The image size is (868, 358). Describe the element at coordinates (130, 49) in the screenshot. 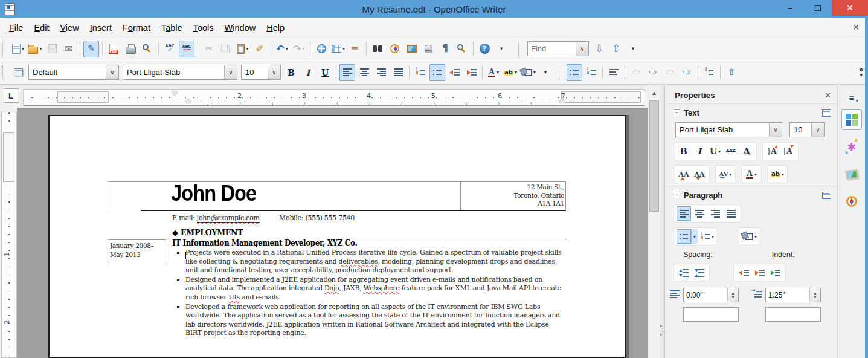

I see `print-button` at that location.